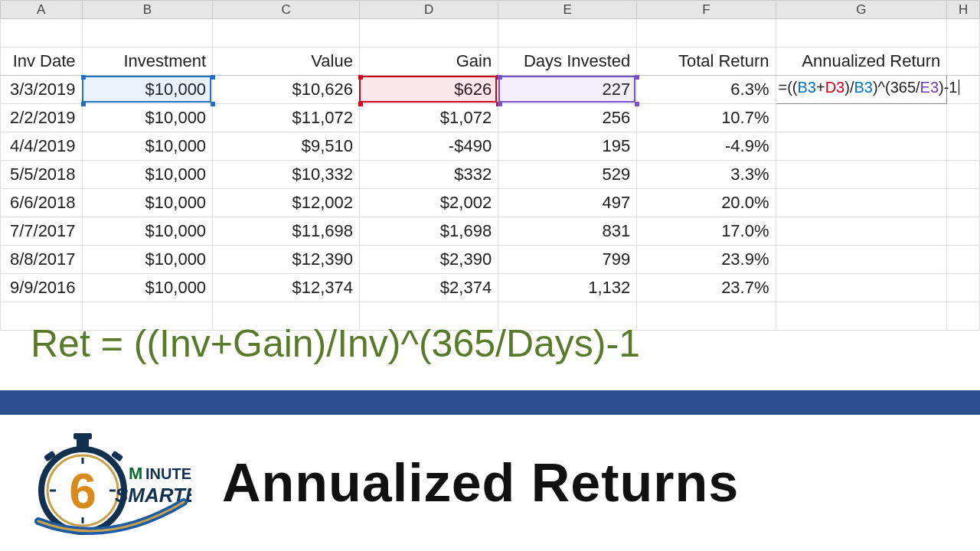 The height and width of the screenshot is (551, 980). I want to click on col-header-B: B, so click(147, 10).